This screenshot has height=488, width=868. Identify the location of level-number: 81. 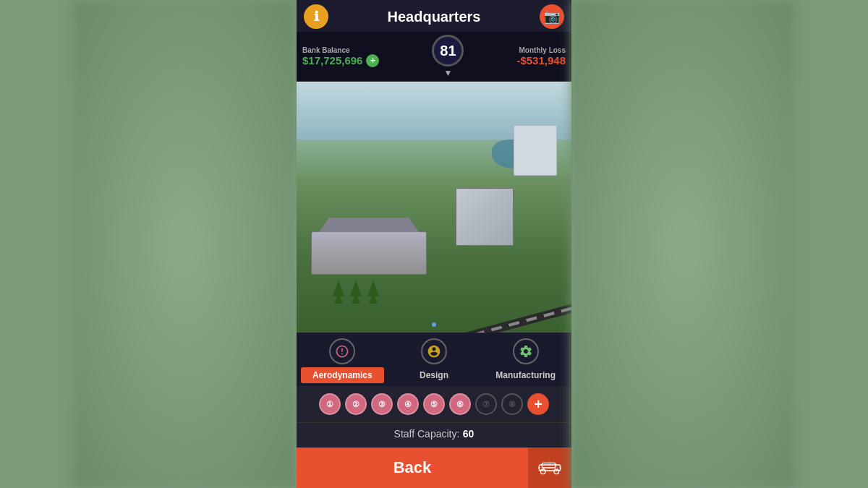
(448, 51).